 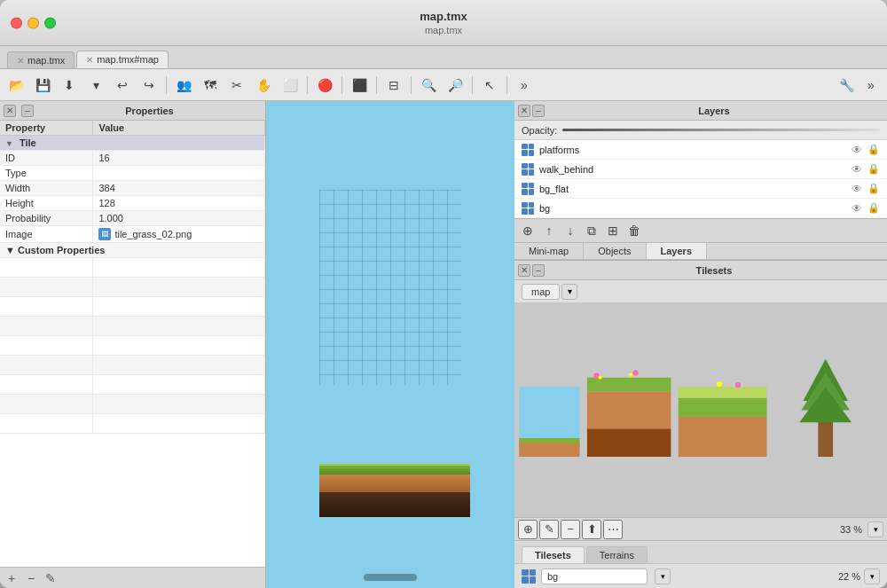 What do you see at coordinates (569, 292) in the screenshot?
I see `tileset-dropdown-button: ▾` at bounding box center [569, 292].